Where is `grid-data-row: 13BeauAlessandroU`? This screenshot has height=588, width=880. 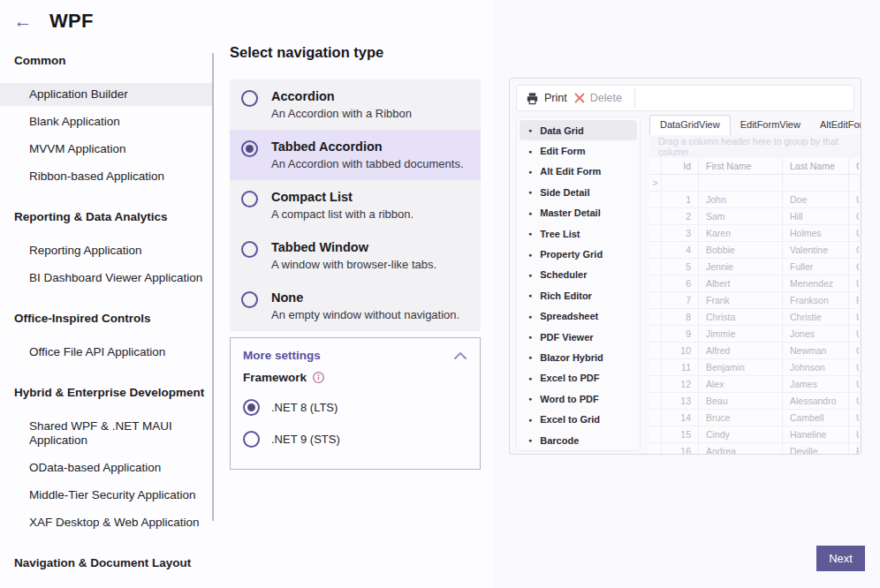 grid-data-row: 13BeauAlessandroU is located at coordinates (755, 401).